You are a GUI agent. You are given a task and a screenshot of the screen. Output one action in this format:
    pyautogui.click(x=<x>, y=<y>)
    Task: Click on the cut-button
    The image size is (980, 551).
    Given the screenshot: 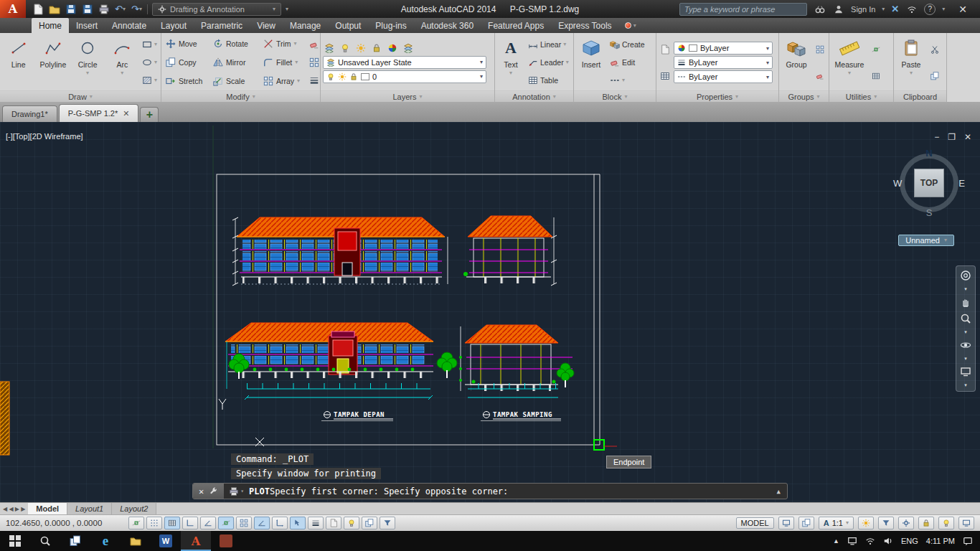 What is the action you would take?
    pyautogui.click(x=935, y=49)
    